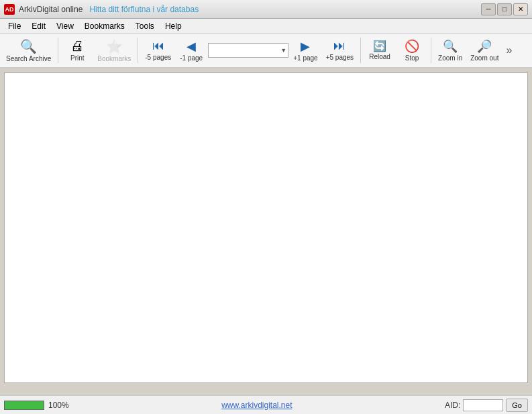  Describe the element at coordinates (191, 46) in the screenshot. I see `minus1page-icon: ◀` at that location.